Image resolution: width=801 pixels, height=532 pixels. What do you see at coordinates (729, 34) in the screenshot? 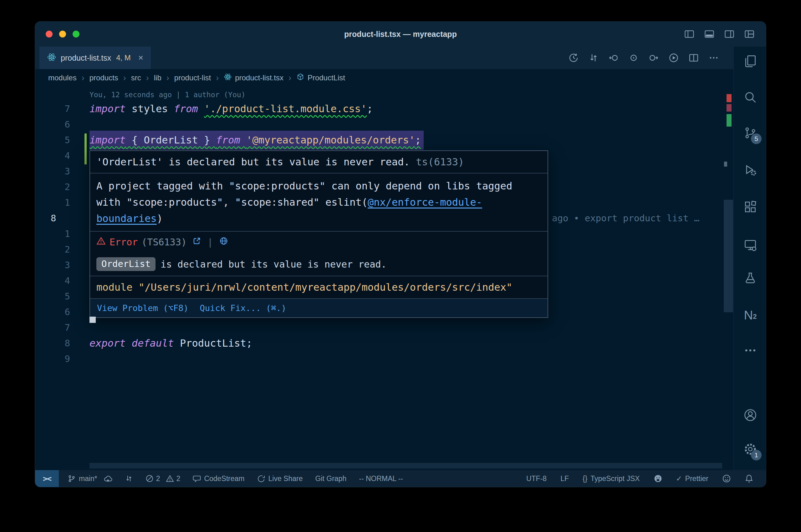
I see `toggle-secondary-sidebar-icon` at bounding box center [729, 34].